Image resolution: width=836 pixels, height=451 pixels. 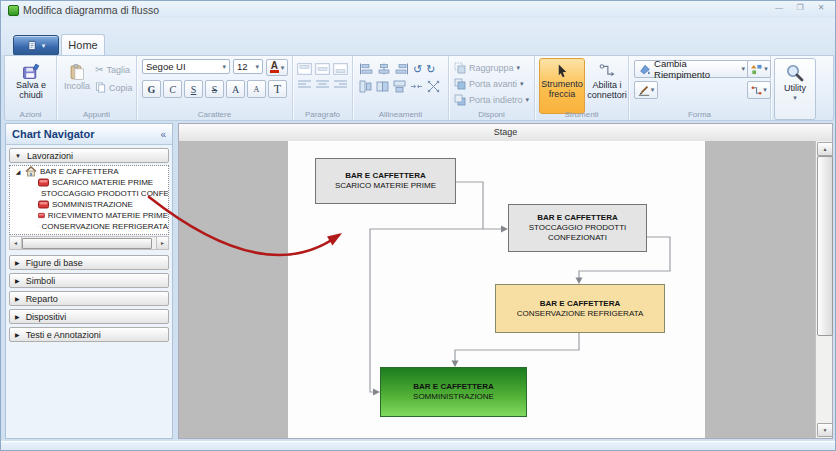 What do you see at coordinates (416, 86) in the screenshot?
I see `distribute-horizontal-icon` at bounding box center [416, 86].